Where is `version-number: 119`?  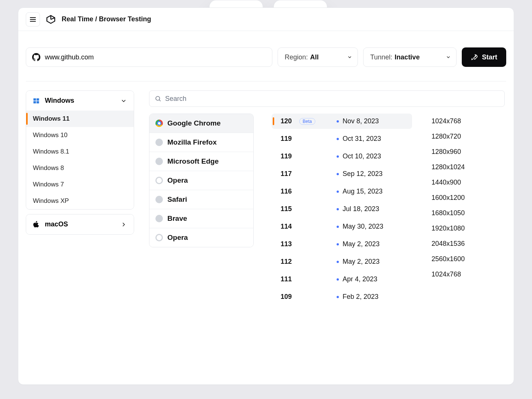 version-number: 119 is located at coordinates (287, 156).